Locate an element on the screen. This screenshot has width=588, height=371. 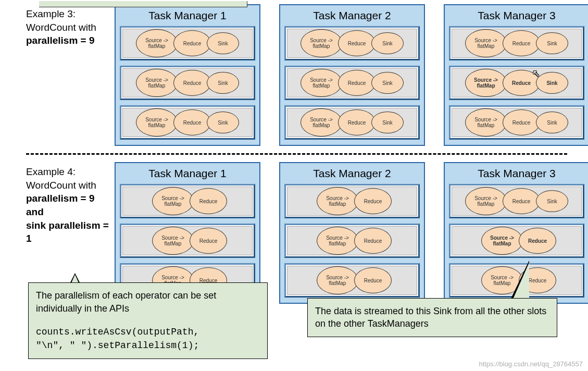
ex3-line1: Example 3: is located at coordinates (51, 14).